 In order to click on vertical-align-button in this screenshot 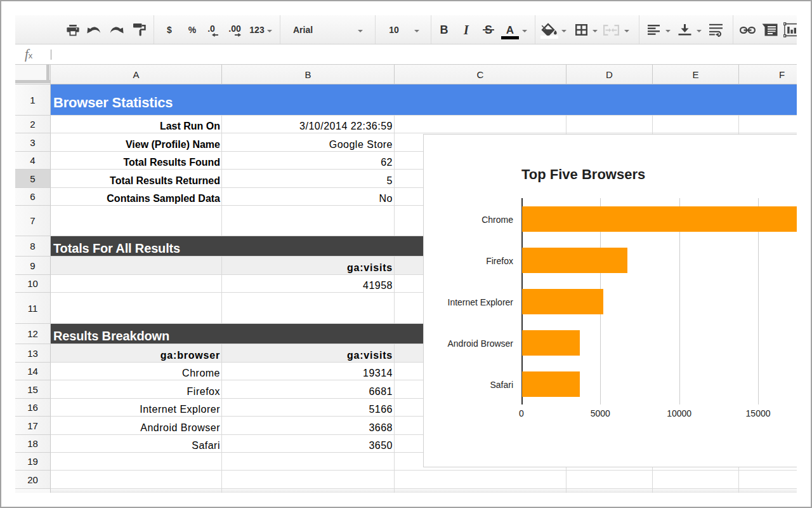, I will do `click(684, 30)`.